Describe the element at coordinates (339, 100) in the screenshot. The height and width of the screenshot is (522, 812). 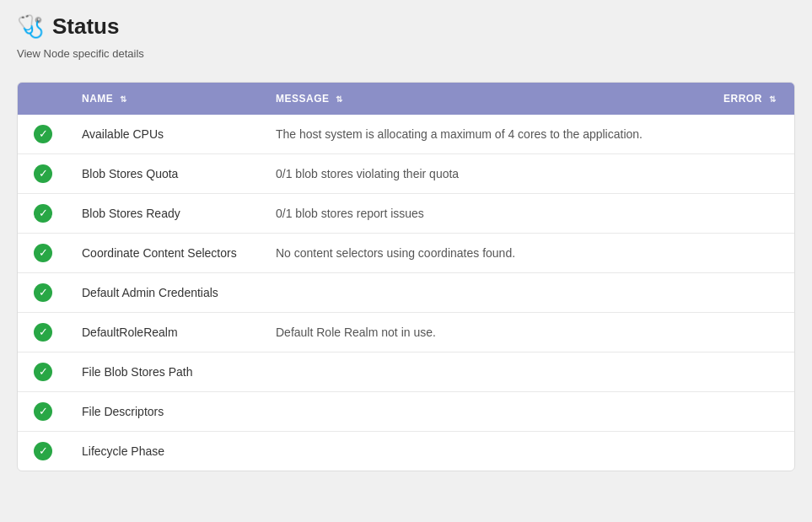
I see `message-sort-icon: ⇅` at that location.